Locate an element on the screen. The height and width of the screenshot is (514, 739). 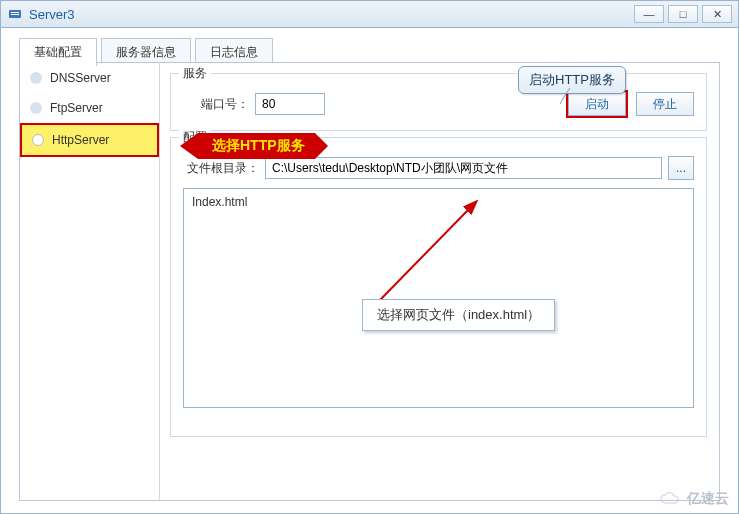
window-controls: — □ ✕ is located at coordinates (681, 14).